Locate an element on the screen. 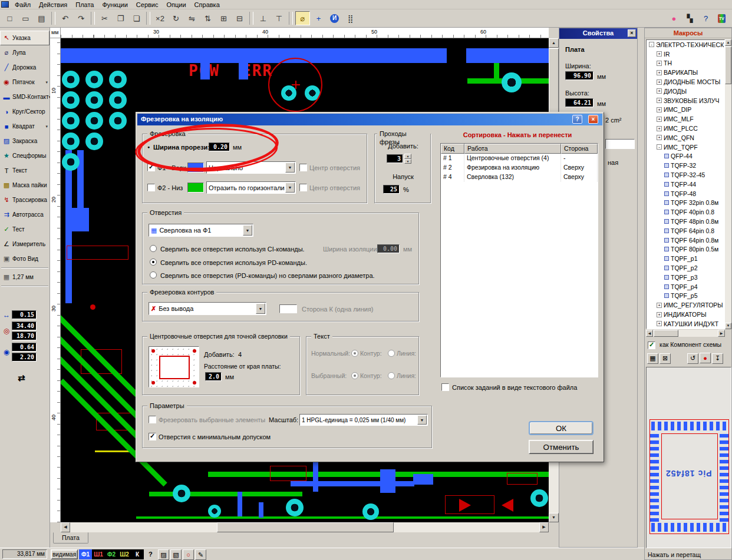  sidebar-tool-special-shapes: ★Спецформы is located at coordinates (25, 155).